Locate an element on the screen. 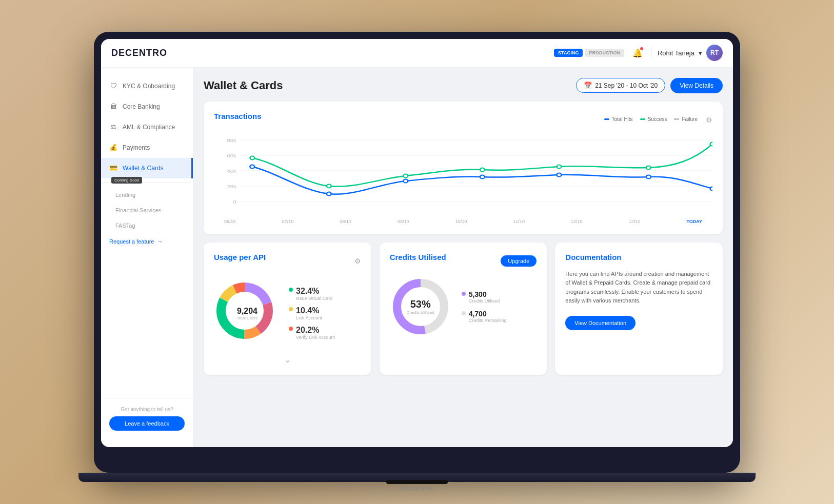 The width and height of the screenshot is (834, 504). chart-x-labels: 06/10 07/10 08/10 09/10 10/10 11/10 12/1… is located at coordinates (463, 221).